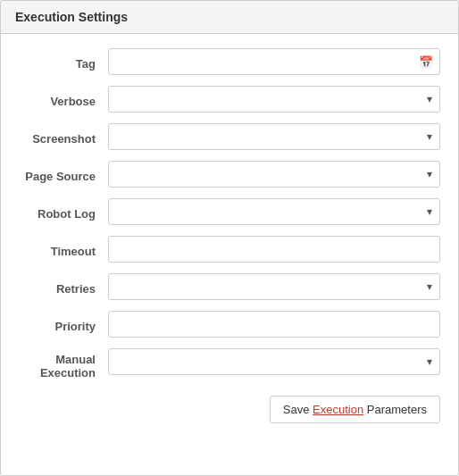 The height and width of the screenshot is (476, 459). I want to click on robot-log-select-wrap, so click(274, 212).